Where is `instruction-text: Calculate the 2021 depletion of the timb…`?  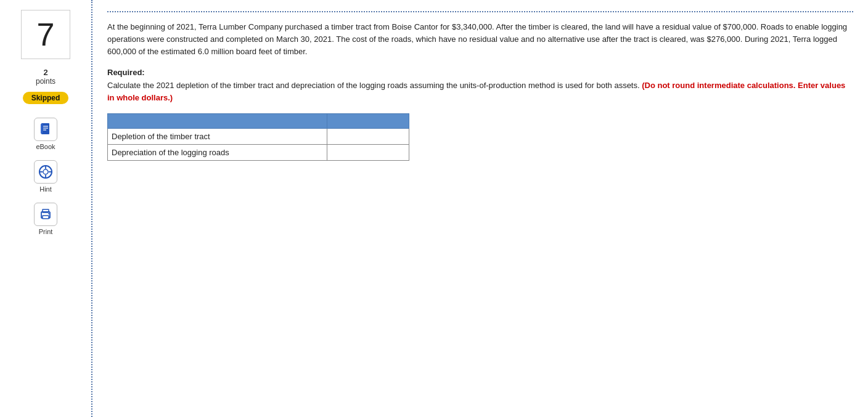 instruction-text: Calculate the 2021 depletion of the timb… is located at coordinates (480, 91).